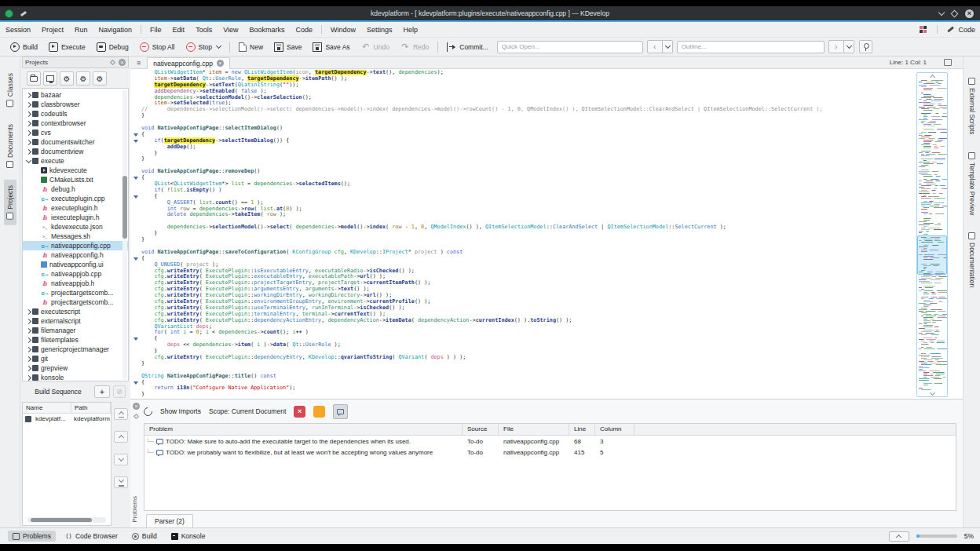  I want to click on code-line: deps << dependencies->item( i )->data( Q…, so click(521, 345).